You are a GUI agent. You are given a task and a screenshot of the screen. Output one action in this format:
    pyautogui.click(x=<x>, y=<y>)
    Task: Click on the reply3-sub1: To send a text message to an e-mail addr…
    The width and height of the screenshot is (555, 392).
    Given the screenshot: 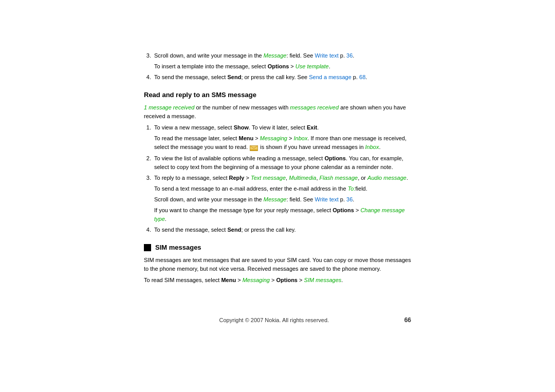 What is the action you would take?
    pyautogui.click(x=283, y=189)
    